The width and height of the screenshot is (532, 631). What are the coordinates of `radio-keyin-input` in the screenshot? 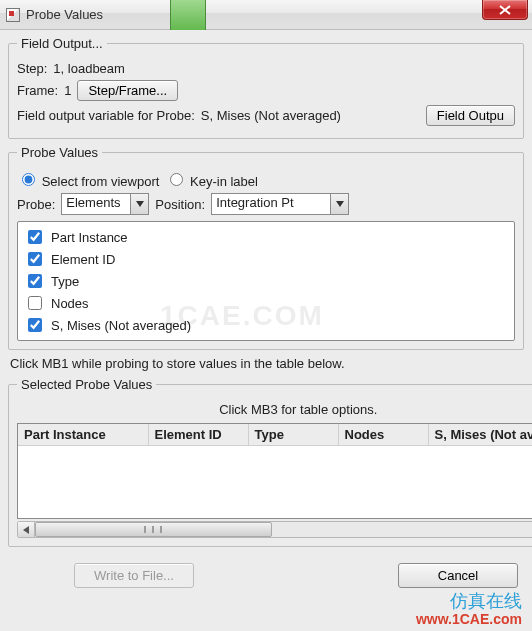 It's located at (176, 180).